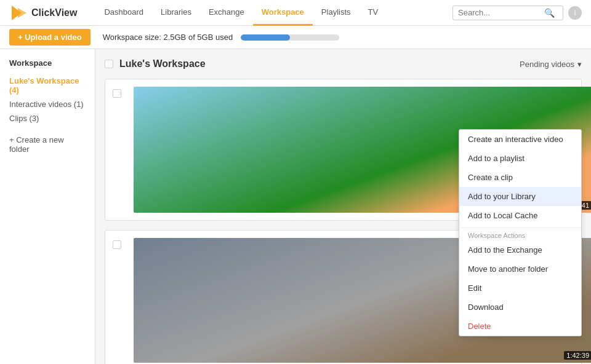 This screenshot has height=364, width=591. Describe the element at coordinates (47, 144) in the screenshot. I see `create-folder-link: + Create a new folder` at that location.